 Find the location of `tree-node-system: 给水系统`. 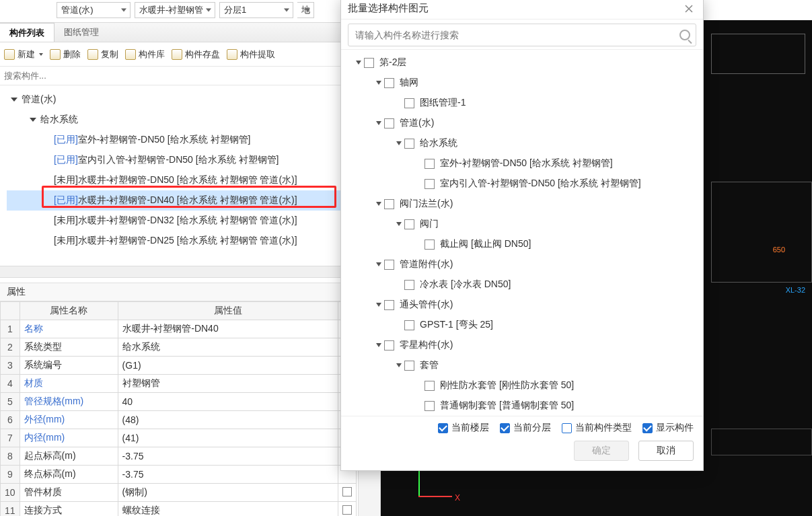

tree-node-system: 给水系统 is located at coordinates (178, 120).